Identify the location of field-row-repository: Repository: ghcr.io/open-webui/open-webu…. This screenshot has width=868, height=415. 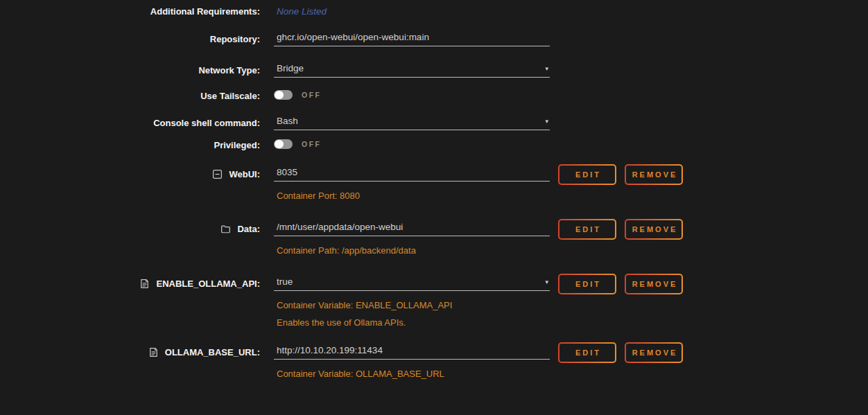
(434, 39).